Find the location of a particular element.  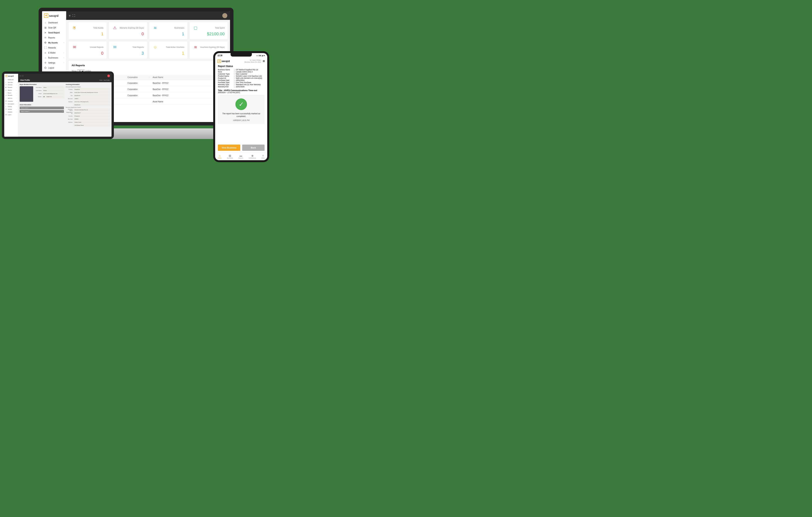

buyer-photo is located at coordinates (26, 94).